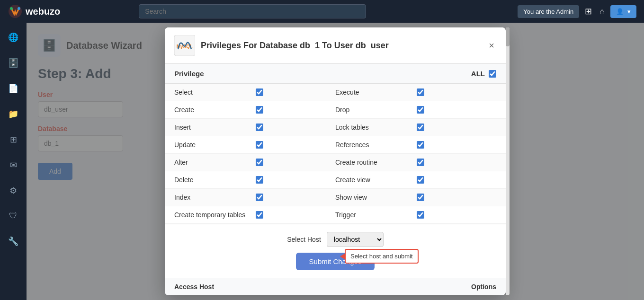 Image resolution: width=644 pixels, height=300 pixels. Describe the element at coordinates (259, 215) in the screenshot. I see `checkbox-create-temp` at that location.